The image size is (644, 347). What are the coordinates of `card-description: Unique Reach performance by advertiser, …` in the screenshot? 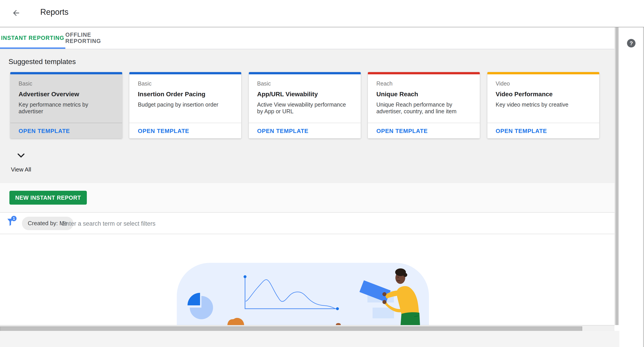 It's located at (424, 108).